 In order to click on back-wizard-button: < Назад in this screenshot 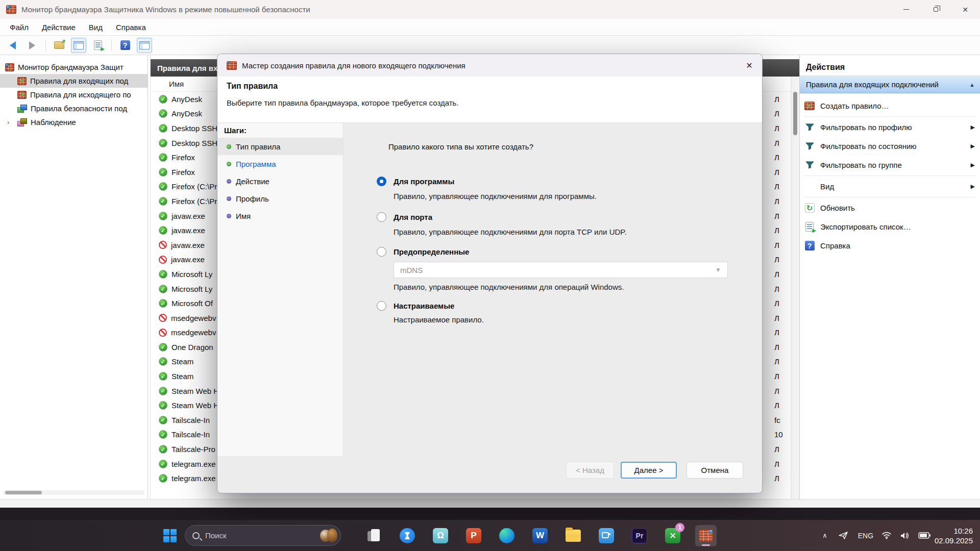, I will do `click(590, 470)`.